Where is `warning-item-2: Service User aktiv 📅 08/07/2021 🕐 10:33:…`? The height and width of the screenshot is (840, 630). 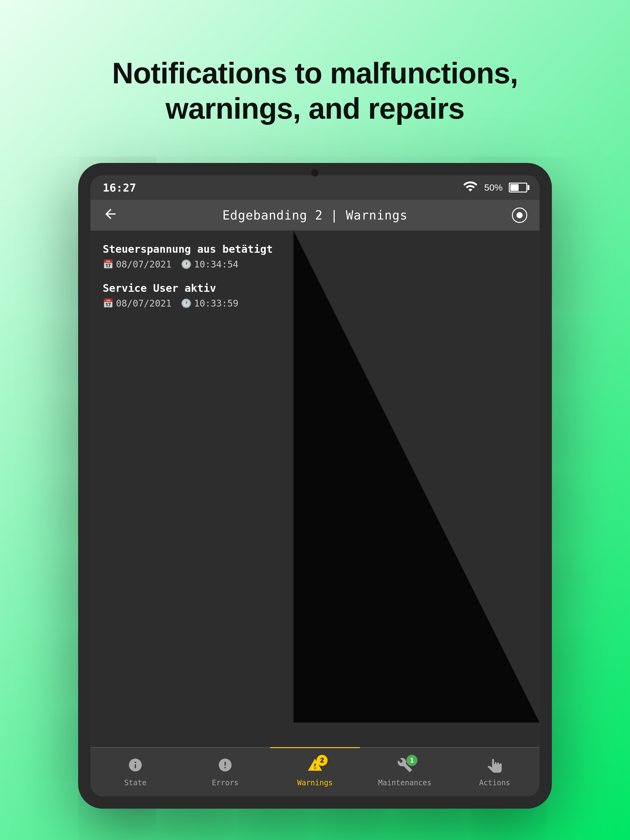 warning-item-2: Service User aktiv 📅 08/07/2021 🕐 10:33:… is located at coordinates (315, 295).